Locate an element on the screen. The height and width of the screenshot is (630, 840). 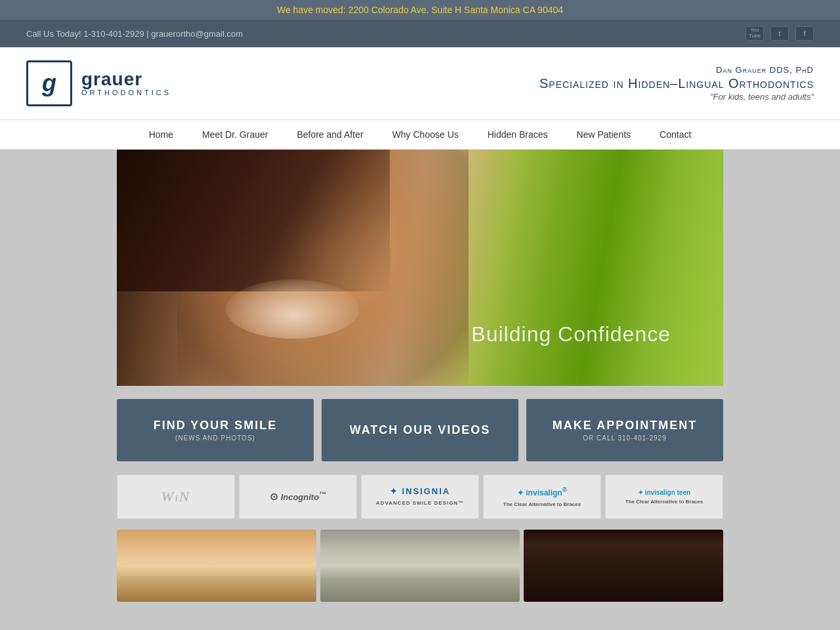
nav-link-contact: Contact is located at coordinates (675, 135).